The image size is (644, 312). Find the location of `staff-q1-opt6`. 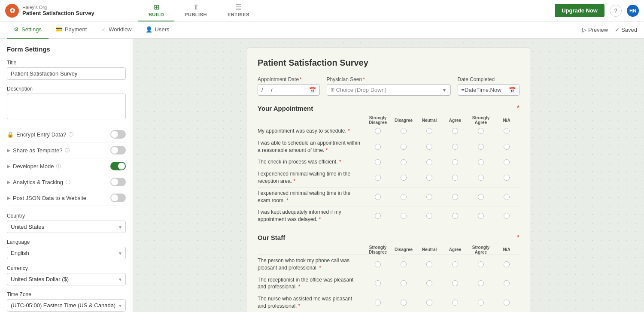

staff-q1-opt6 is located at coordinates (507, 264).